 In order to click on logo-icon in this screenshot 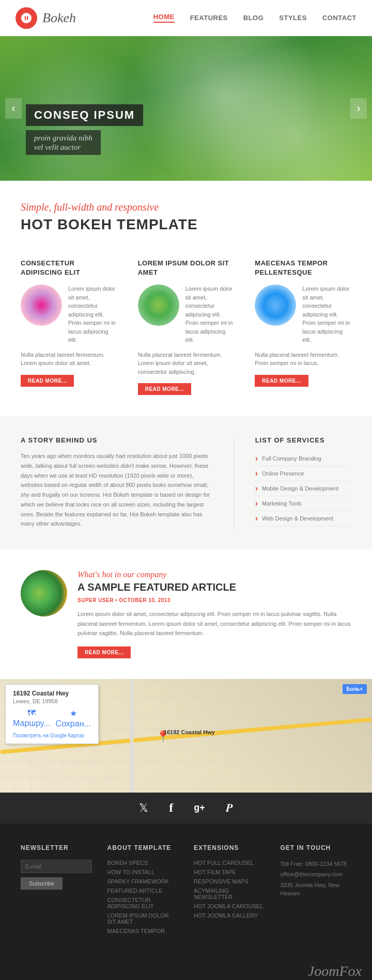, I will do `click(26, 18)`.